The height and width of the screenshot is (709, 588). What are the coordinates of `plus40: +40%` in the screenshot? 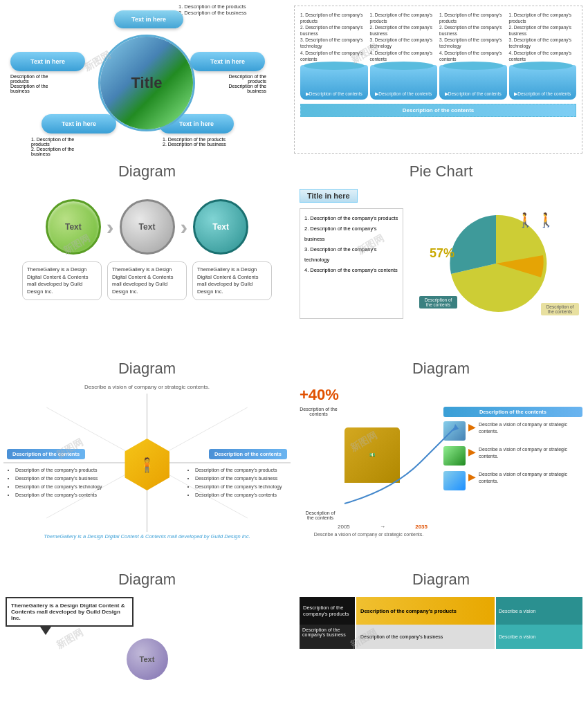 It's located at (441, 395).